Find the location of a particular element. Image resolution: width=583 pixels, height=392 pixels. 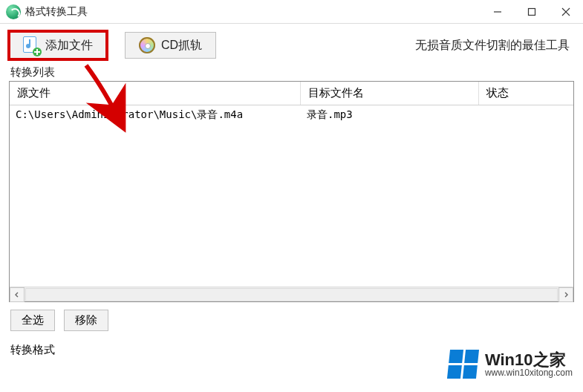

watermark-url: www.win10xitong.com is located at coordinates (529, 373).